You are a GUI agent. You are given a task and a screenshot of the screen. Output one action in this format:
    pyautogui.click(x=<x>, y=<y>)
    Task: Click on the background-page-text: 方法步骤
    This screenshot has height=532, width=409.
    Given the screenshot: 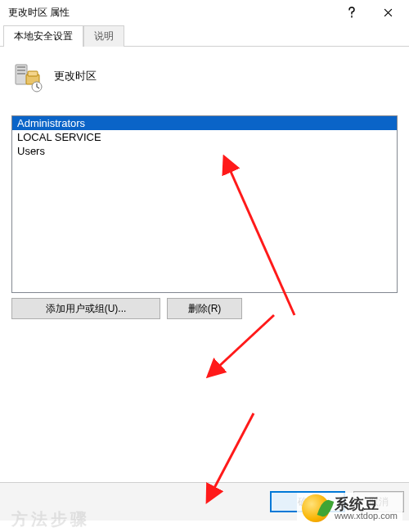 What is the action you would take?
    pyautogui.click(x=51, y=519)
    